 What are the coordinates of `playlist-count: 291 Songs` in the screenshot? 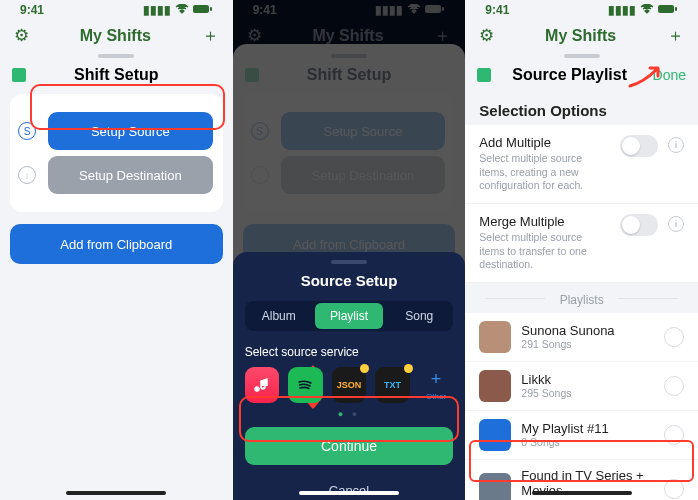 It's located at (588, 344).